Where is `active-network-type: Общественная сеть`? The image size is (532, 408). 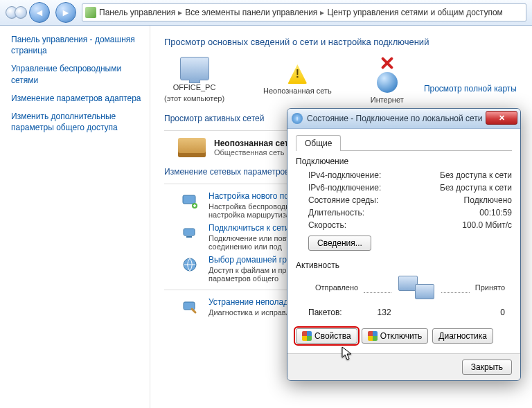 active-network-type: Общественная сеть is located at coordinates (254, 152).